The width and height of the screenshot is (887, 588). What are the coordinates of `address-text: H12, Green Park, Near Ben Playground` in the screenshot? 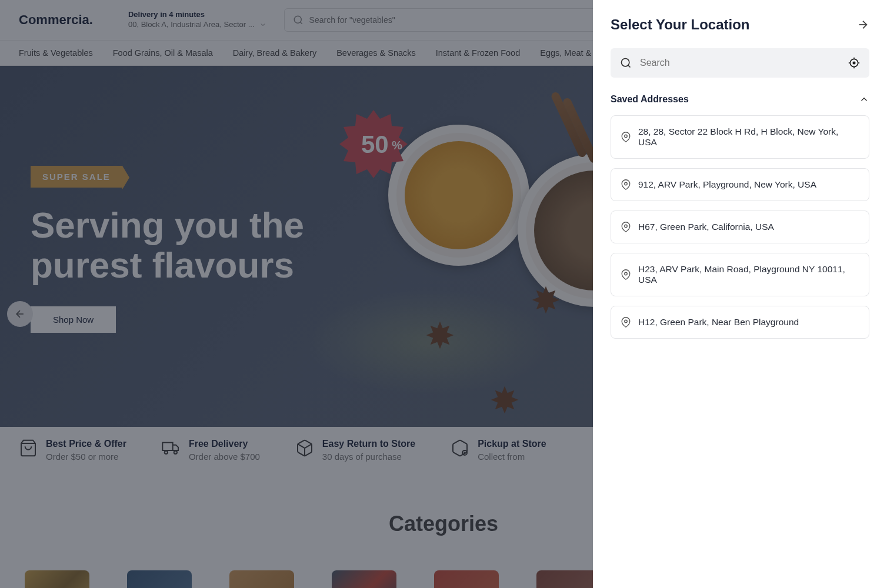 It's located at (719, 322).